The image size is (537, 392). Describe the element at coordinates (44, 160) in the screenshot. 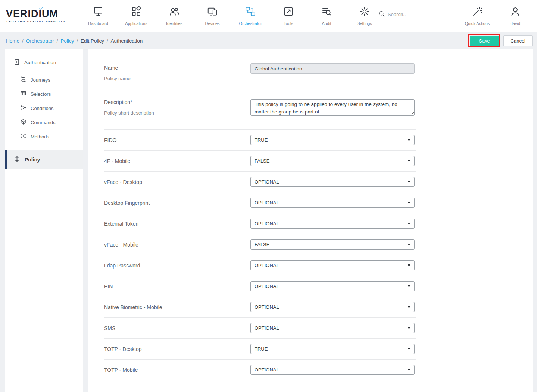

I see `sidebar-item-policy: Policy` at that location.